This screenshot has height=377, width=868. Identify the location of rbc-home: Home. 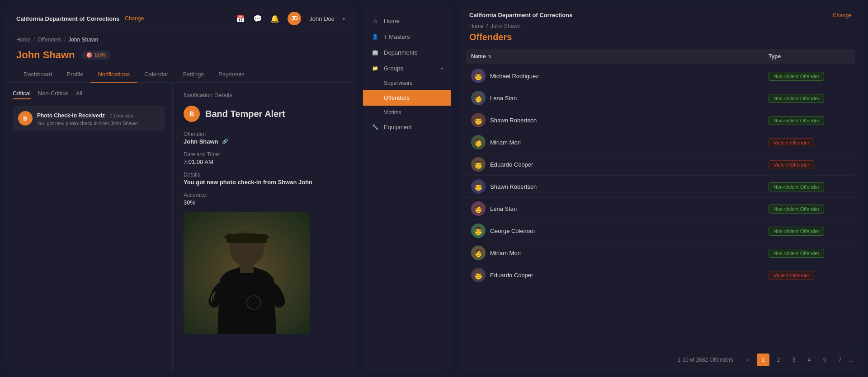
(476, 26).